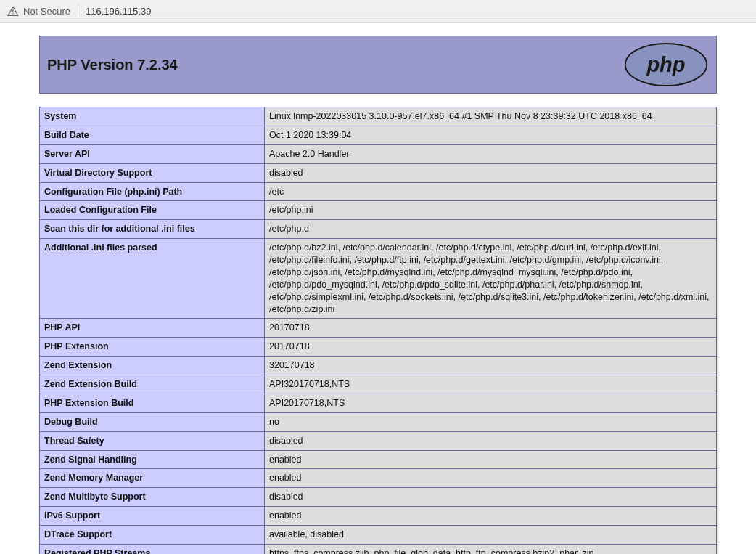 The width and height of the screenshot is (756, 554). I want to click on svg-text: php, so click(665, 65).